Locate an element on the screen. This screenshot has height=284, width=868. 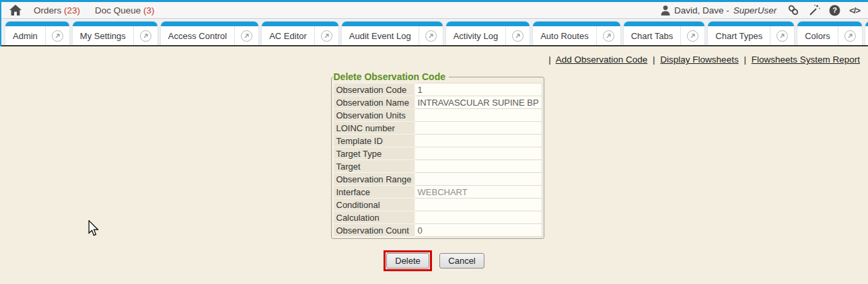
observation-table: Observation Code1 Observation NameINTRAV… is located at coordinates (437, 160).